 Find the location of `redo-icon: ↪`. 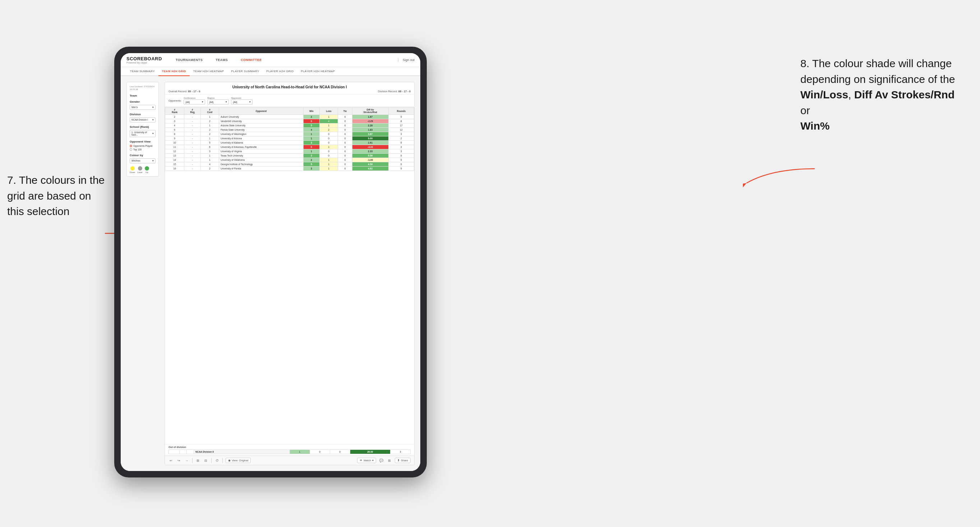

redo-icon: ↪ is located at coordinates (179, 461).